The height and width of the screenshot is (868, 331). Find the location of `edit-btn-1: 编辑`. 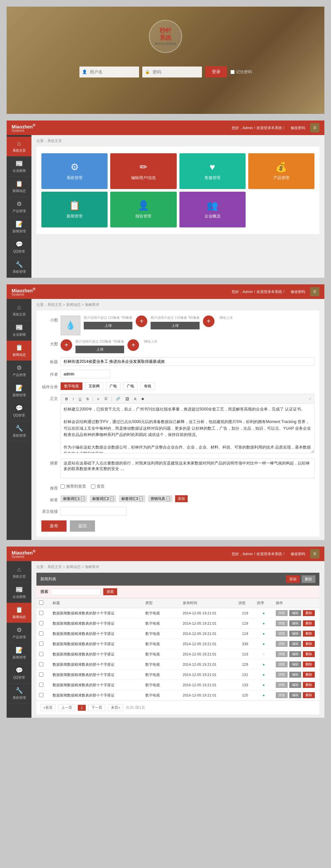

edit-btn-1: 编辑 is located at coordinates (295, 623).